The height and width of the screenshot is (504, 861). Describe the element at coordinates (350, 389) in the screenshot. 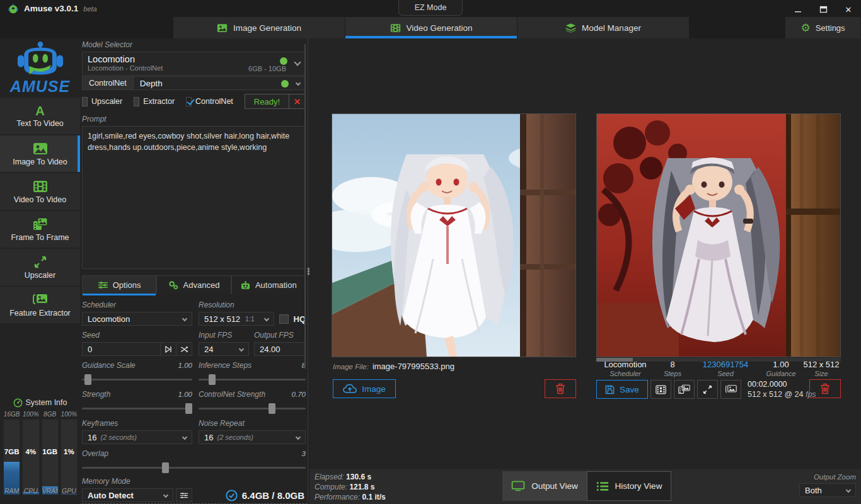

I see `cloud-upload-icon` at that location.